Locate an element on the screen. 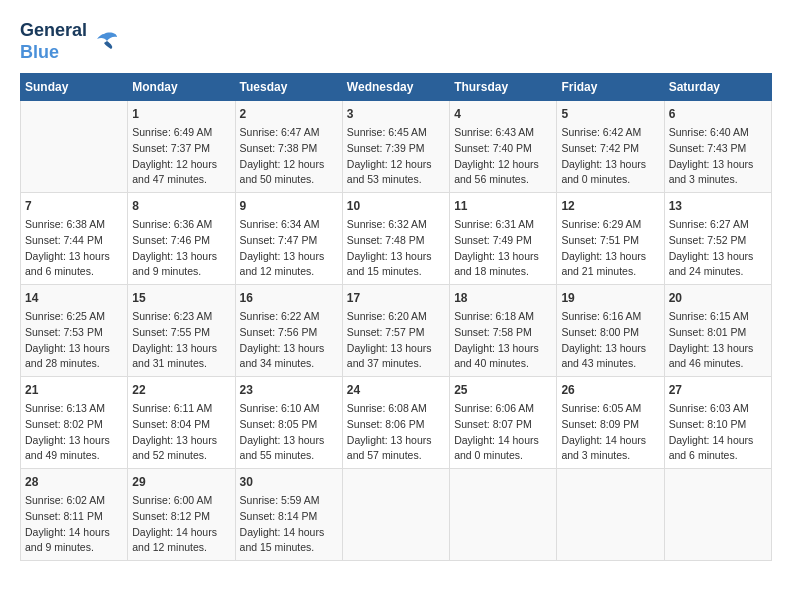 Image resolution: width=792 pixels, height=612 pixels. day-content: Sunrise: 6:10 AMSunset: 8:05 PMDaylight:… is located at coordinates (289, 432).